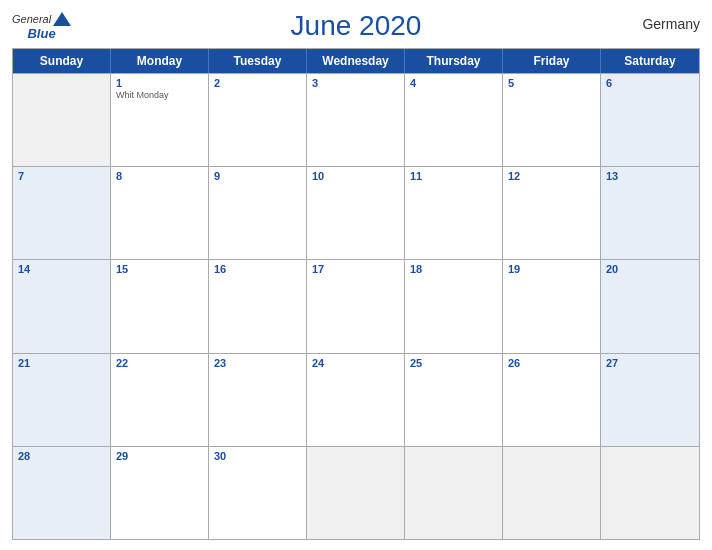 The image size is (712, 550). What do you see at coordinates (356, 83) in the screenshot?
I see `day-number: 3` at bounding box center [356, 83].